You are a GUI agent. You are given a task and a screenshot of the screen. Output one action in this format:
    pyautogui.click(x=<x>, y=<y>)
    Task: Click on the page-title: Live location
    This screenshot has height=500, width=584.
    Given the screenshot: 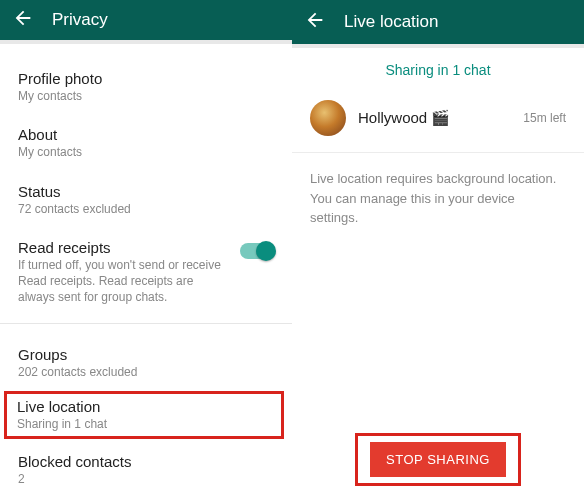 What is the action you would take?
    pyautogui.click(x=392, y=22)
    